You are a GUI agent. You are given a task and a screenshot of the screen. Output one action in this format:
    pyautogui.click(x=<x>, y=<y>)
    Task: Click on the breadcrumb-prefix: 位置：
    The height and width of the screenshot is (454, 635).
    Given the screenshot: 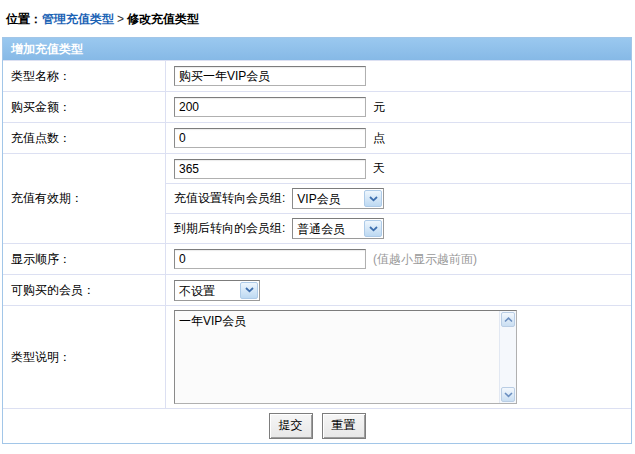 What is the action you would take?
    pyautogui.click(x=24, y=19)
    